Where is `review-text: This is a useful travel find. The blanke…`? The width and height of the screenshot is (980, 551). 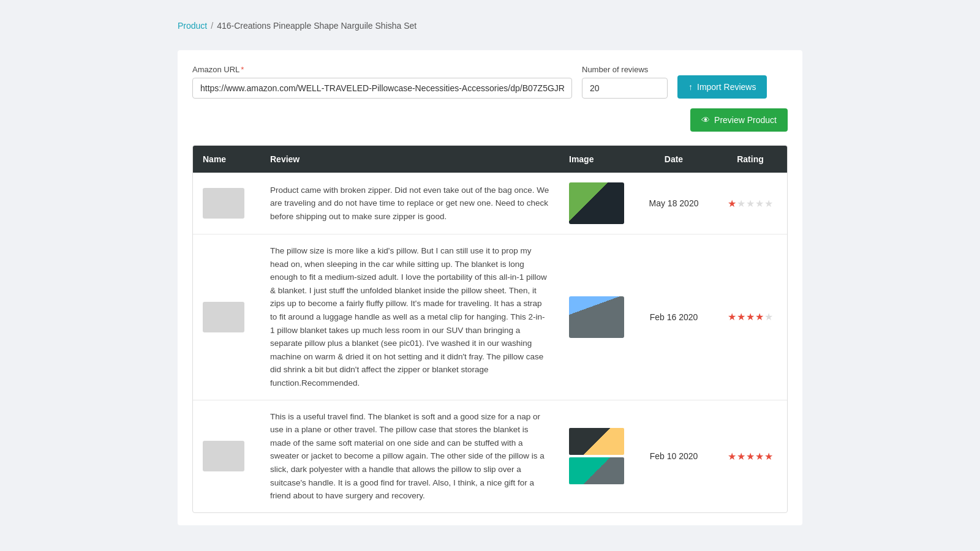 review-text: This is a useful travel find. The blanke… is located at coordinates (407, 457).